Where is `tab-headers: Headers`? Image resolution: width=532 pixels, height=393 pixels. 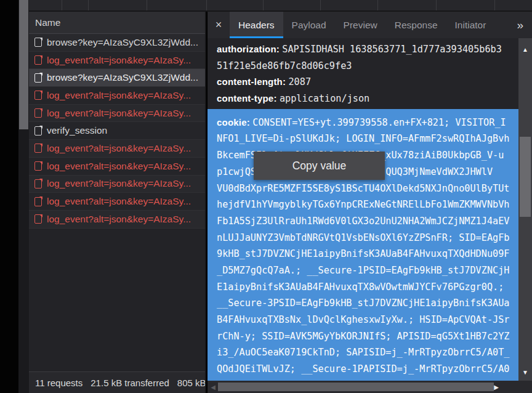 tab-headers: Headers is located at coordinates (256, 25).